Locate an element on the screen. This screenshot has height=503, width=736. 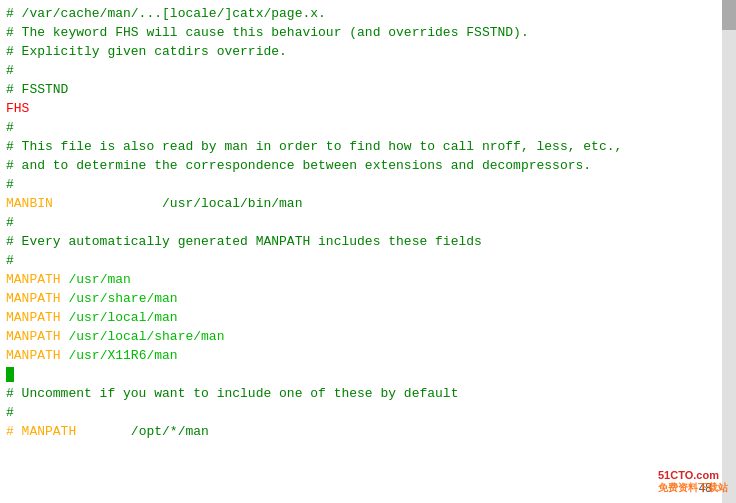
code-line: MANPATH /usr/share/man is located at coordinates (368, 298).